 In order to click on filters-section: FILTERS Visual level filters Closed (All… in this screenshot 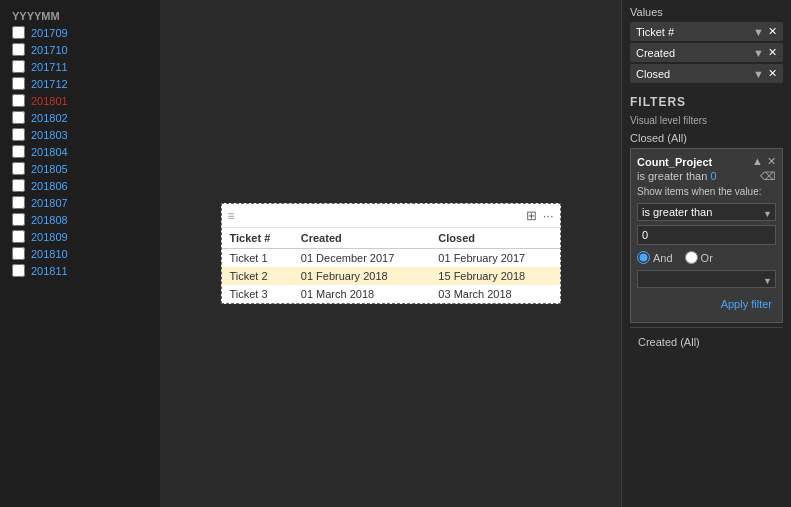, I will do `click(706, 224)`.